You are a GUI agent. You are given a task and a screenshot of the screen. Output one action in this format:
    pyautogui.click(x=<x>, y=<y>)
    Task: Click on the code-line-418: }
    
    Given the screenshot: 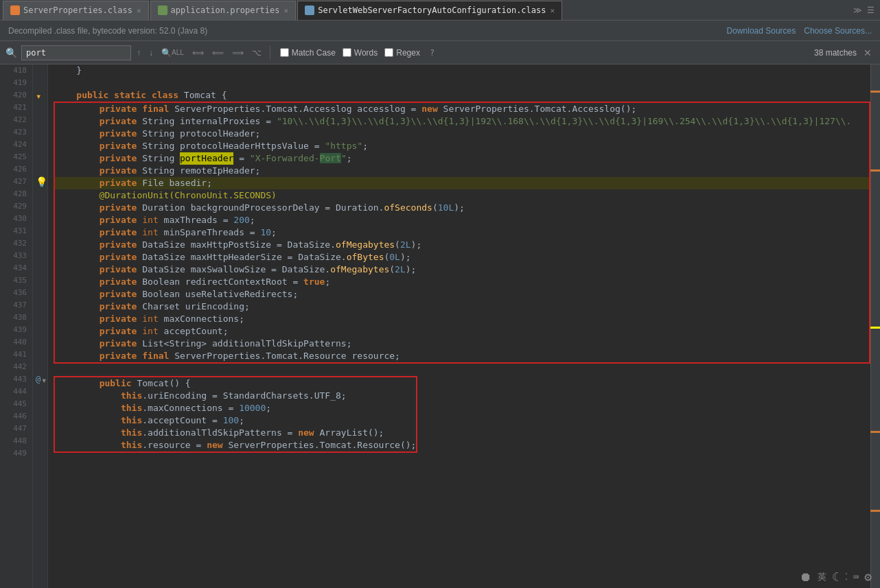 What is the action you would take?
    pyautogui.click(x=462, y=71)
    